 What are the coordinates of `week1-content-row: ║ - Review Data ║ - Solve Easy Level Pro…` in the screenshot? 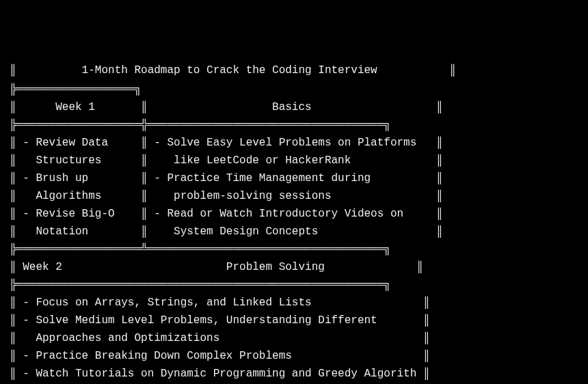 It's located at (294, 143).